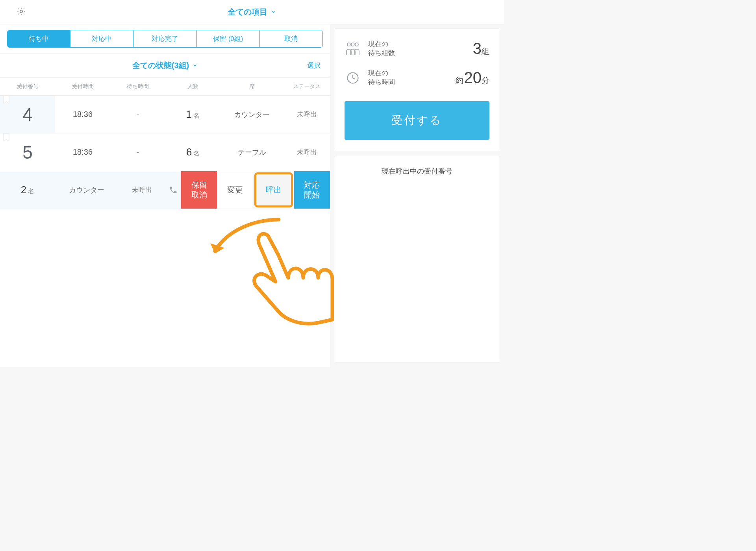  Describe the element at coordinates (235, 190) in the screenshot. I see `edit-button: 変更` at that location.